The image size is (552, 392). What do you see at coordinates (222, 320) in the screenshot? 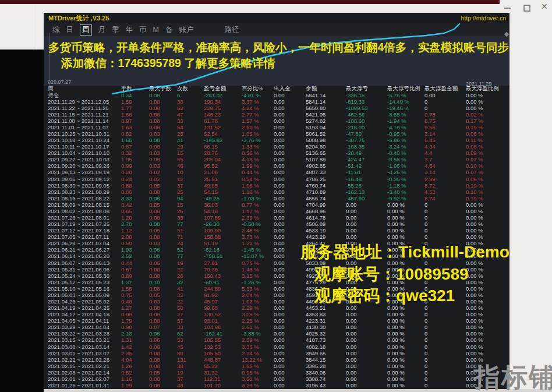
I see `cell-value: 93.01` at bounding box center [222, 320].